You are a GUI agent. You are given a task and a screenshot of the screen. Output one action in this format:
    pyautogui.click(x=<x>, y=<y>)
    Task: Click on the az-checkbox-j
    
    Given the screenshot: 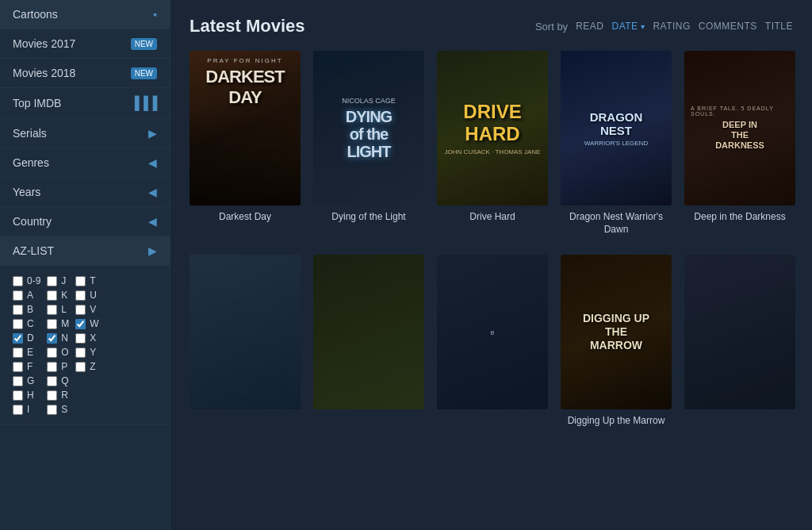 What is the action you would take?
    pyautogui.click(x=52, y=281)
    